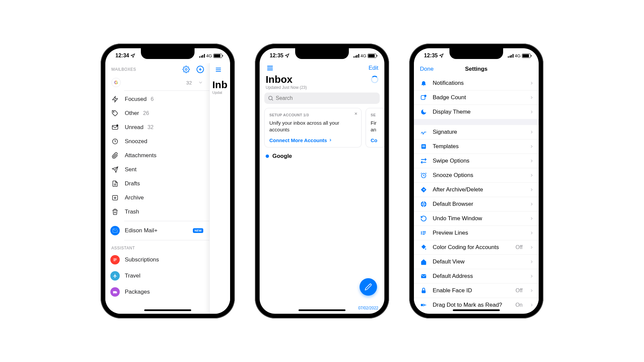 The image size is (644, 362). What do you see at coordinates (142, 260) in the screenshot?
I see `assistant-label: Subscriptions` at bounding box center [142, 260].